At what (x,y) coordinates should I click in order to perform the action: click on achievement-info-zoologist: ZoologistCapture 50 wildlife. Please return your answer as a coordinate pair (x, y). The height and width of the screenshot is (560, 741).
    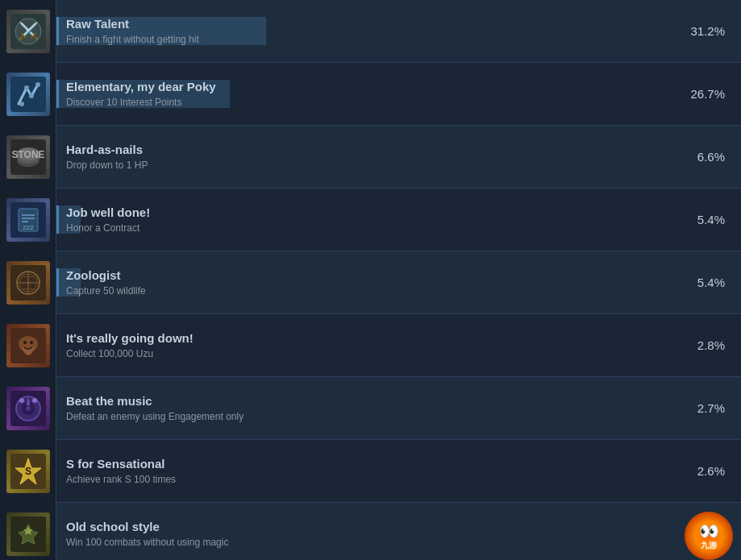
    Looking at the image, I should click on (366, 282).